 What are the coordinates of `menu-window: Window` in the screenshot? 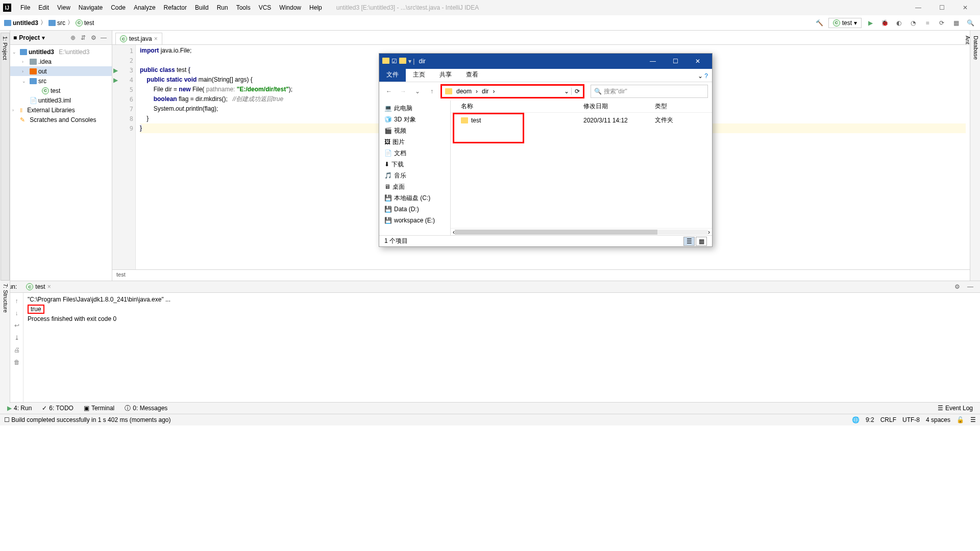 It's located at (290, 8).